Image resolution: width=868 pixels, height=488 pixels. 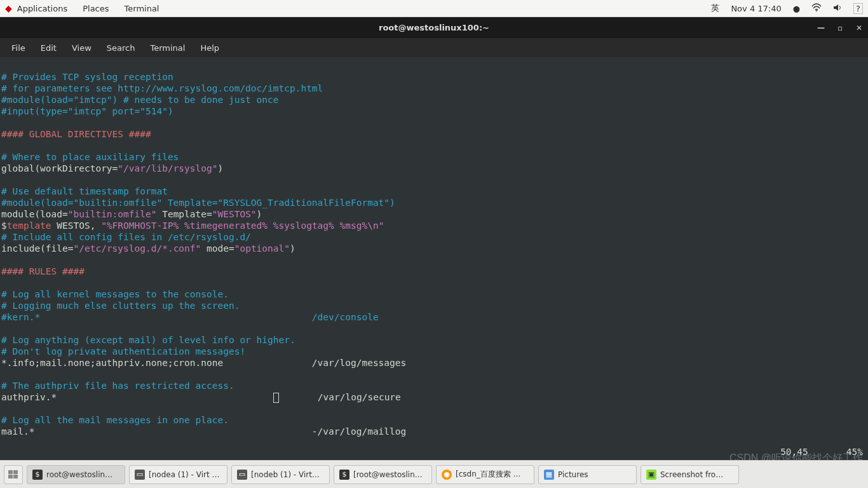 I want to click on code-line: #input(type="imtcp" port="514"), so click(x=88, y=111).